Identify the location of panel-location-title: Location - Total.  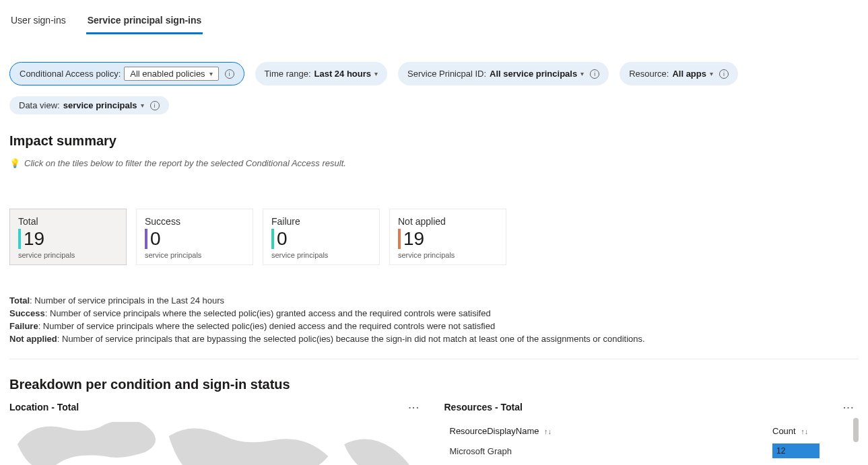
(44, 407).